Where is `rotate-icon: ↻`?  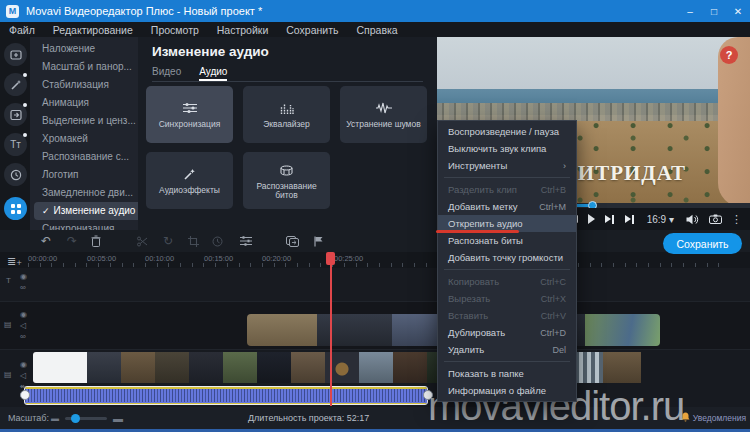
rotate-icon: ↻ is located at coordinates (168, 241).